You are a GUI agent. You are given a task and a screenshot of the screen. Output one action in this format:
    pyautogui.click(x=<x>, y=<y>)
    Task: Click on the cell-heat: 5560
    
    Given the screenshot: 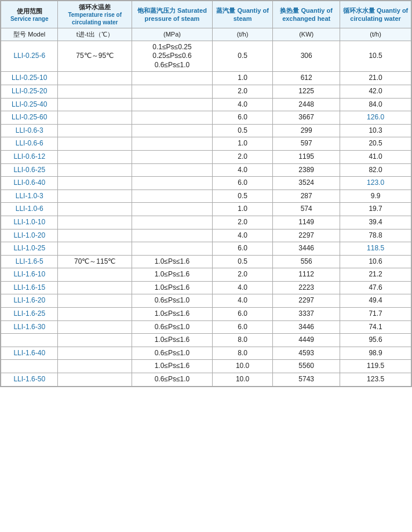 What is the action you would take?
    pyautogui.click(x=307, y=366)
    